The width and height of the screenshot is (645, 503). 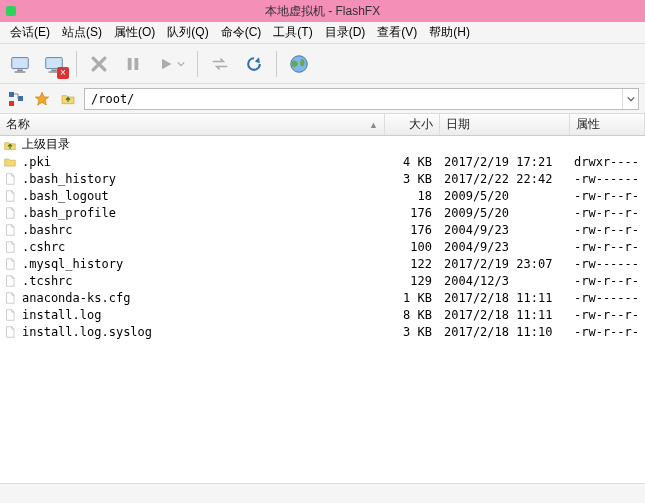 What do you see at coordinates (171, 64) in the screenshot?
I see `play-button` at bounding box center [171, 64].